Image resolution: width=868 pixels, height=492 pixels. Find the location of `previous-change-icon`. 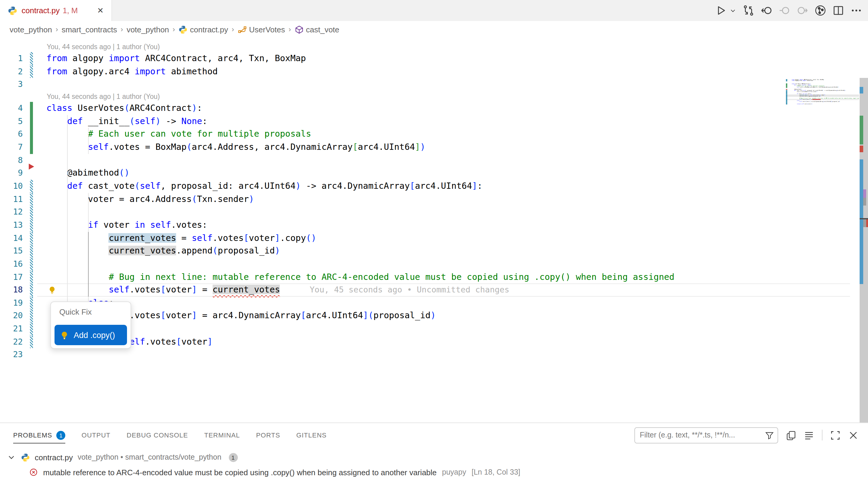

previous-change-icon is located at coordinates (784, 10).